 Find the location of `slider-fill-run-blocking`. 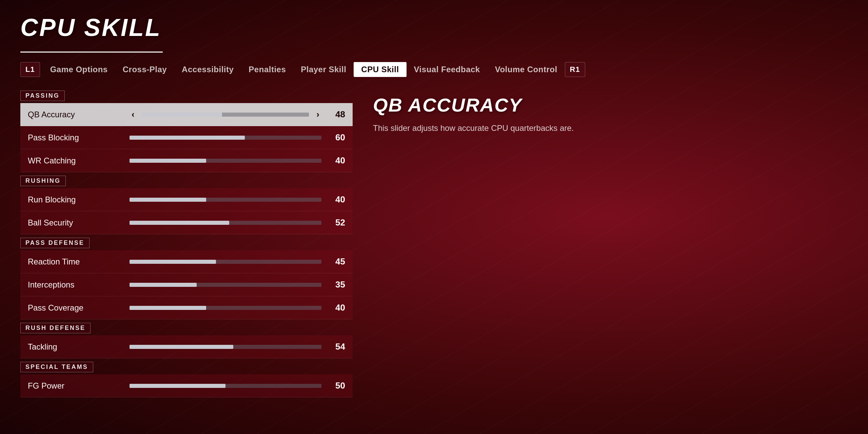

slider-fill-run-blocking is located at coordinates (168, 200).